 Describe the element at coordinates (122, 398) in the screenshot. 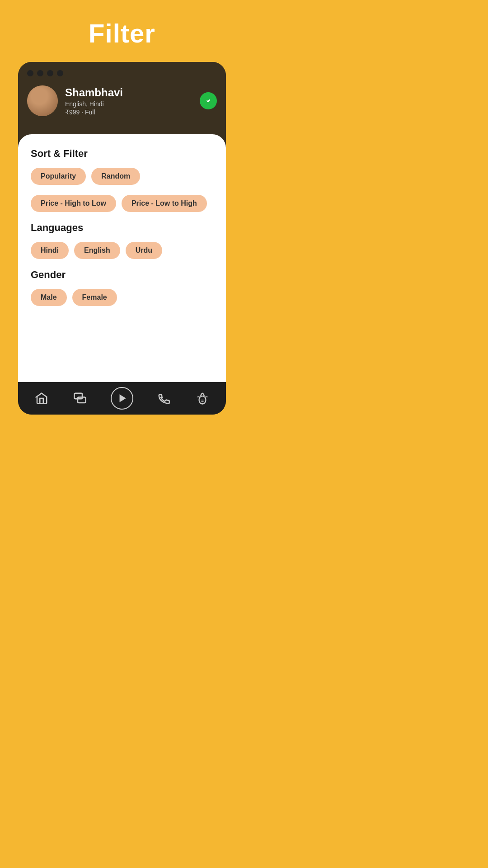

I see `play-icon` at that location.